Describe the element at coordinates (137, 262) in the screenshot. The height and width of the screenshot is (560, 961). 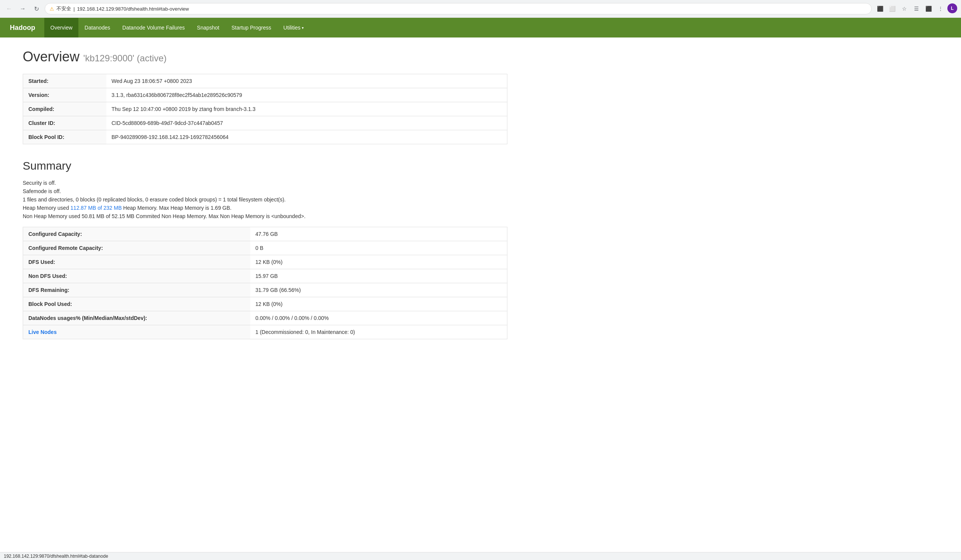
I see `summary-label-dfs-used: DFS Used:` at that location.